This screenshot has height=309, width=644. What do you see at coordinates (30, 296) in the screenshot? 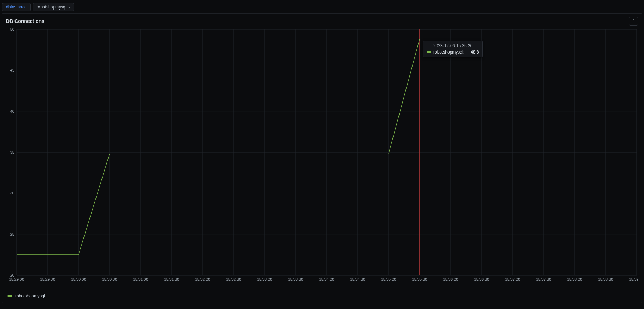
I see `legend-label: robotshopmysql` at bounding box center [30, 296].